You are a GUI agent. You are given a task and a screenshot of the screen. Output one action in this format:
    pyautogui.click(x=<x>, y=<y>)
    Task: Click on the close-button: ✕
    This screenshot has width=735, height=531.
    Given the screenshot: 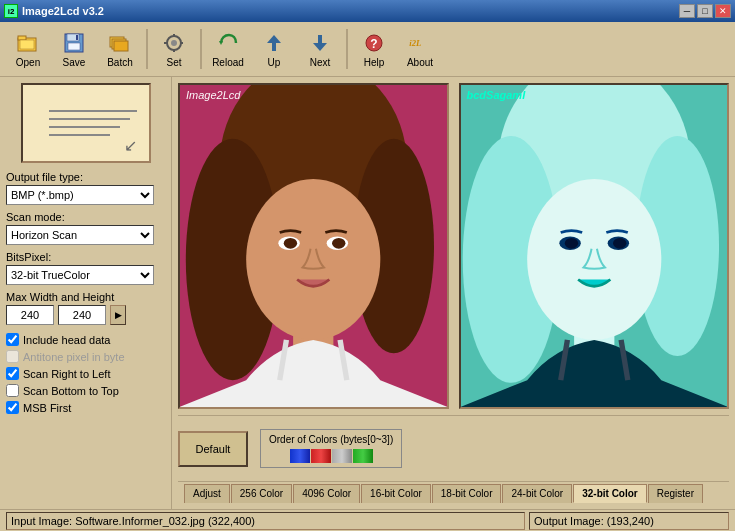 What is the action you would take?
    pyautogui.click(x=723, y=11)
    